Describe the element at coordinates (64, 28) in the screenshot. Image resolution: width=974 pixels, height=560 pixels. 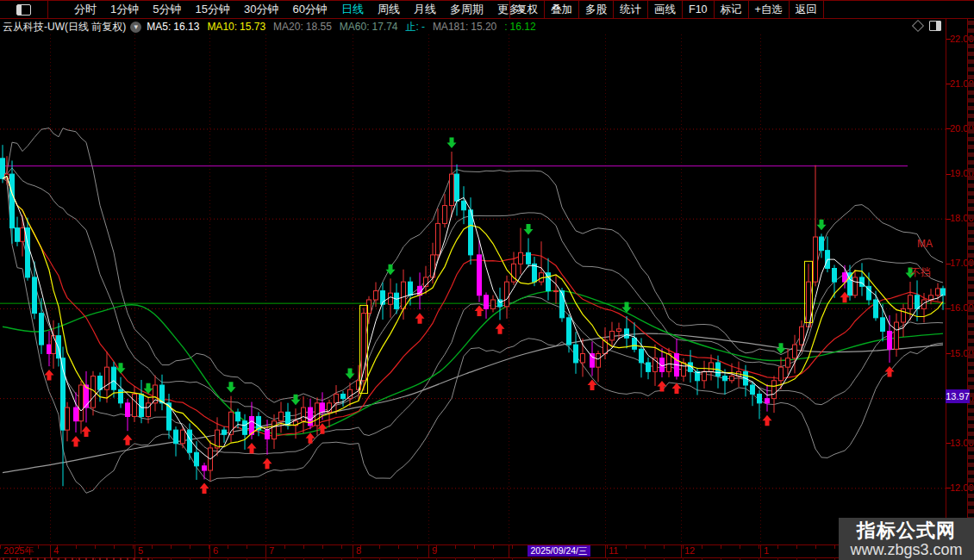
I see `stock-title: 云从科技-UW(日线 前复权)` at that location.